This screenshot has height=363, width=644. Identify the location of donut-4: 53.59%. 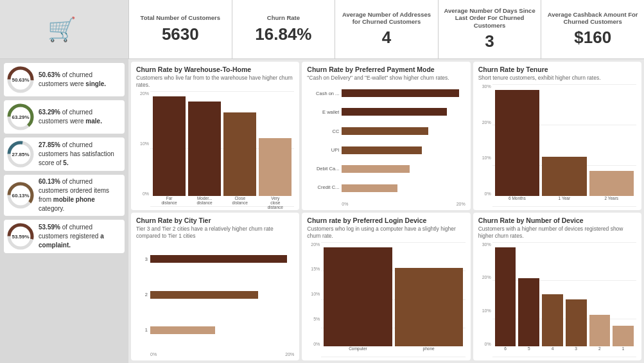
(21, 236).